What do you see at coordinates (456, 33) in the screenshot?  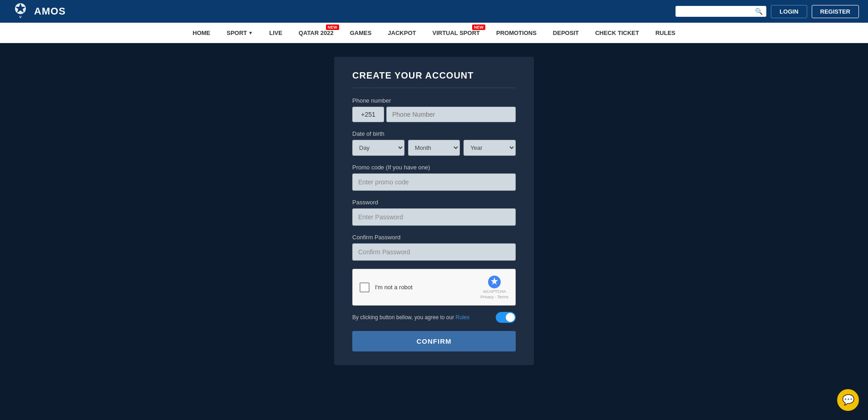 I see `nav-item-virtual-sport: NEW VIRTUAL SPORT` at bounding box center [456, 33].